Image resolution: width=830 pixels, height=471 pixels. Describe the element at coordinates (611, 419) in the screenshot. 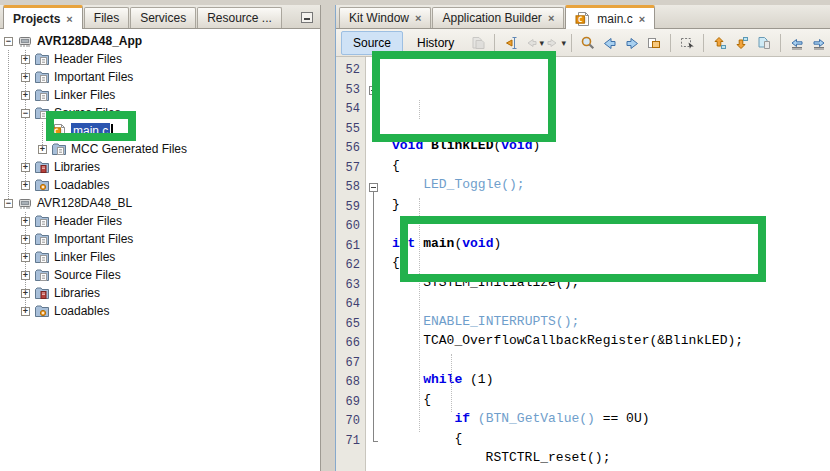

I see `code-line-66: if (BTN_GetValue() == 0U)` at that location.